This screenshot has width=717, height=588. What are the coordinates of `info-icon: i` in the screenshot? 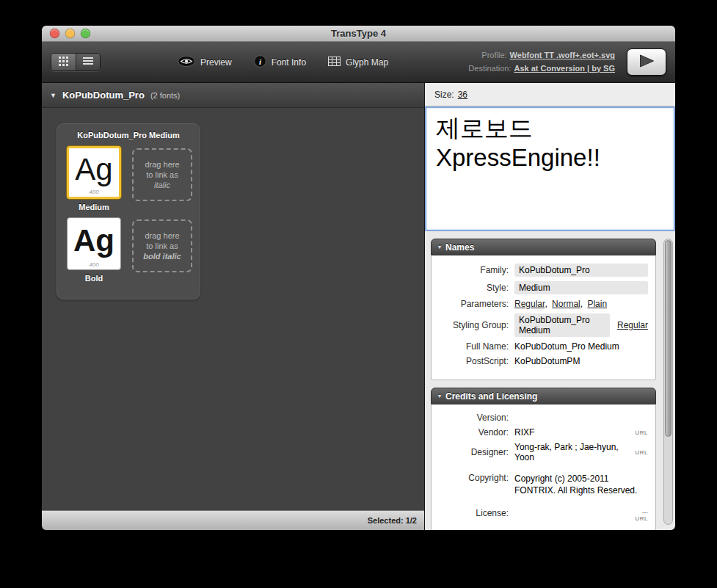 It's located at (260, 62).